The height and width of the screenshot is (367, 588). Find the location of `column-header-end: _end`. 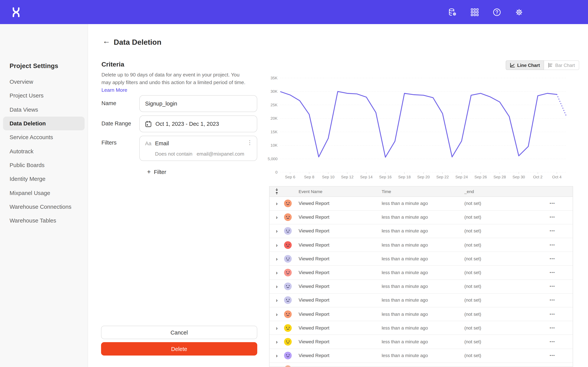

column-header-end: _end is located at coordinates (505, 192).